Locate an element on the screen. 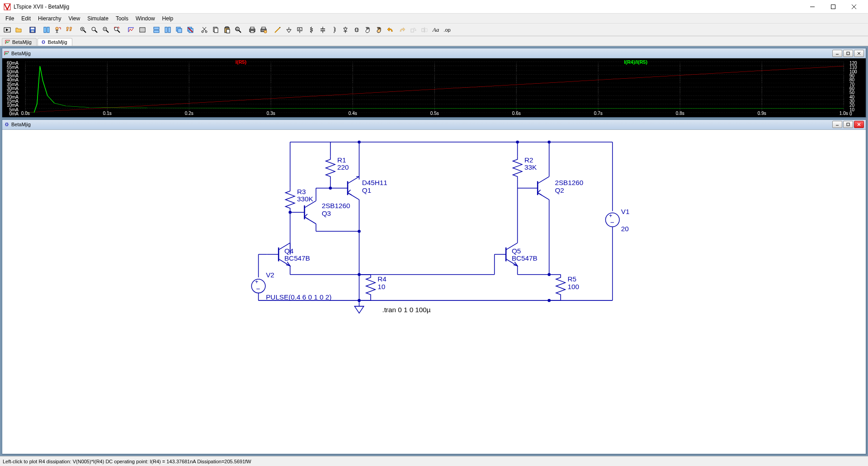 The width and height of the screenshot is (868, 466). component-button is located at coordinates (357, 30).